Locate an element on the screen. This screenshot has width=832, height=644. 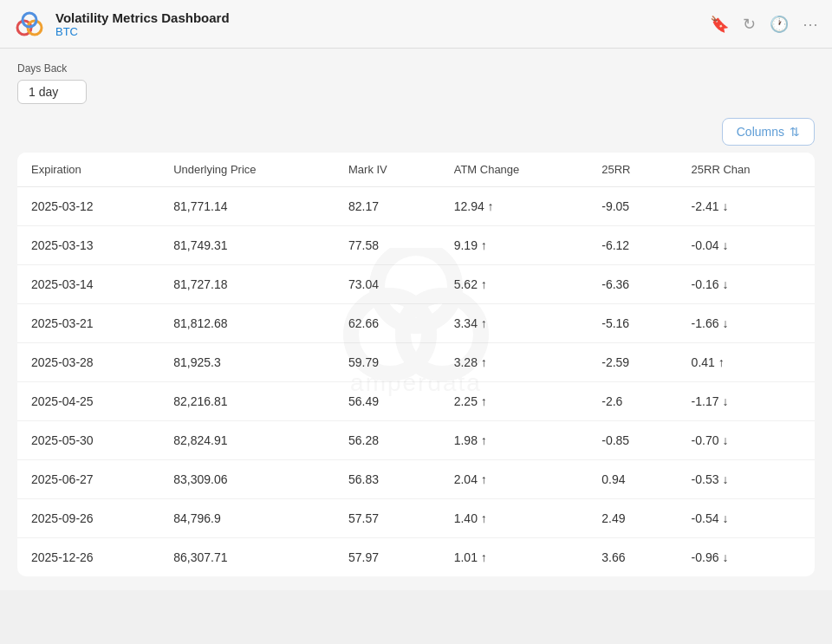
cell-25rr: -5.16 is located at coordinates (633, 324).